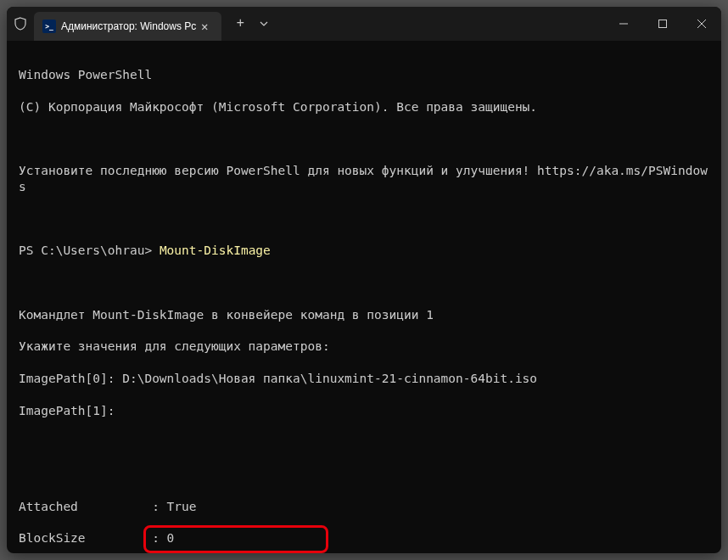 This screenshot has width=728, height=560. I want to click on close-window-button, so click(702, 24).